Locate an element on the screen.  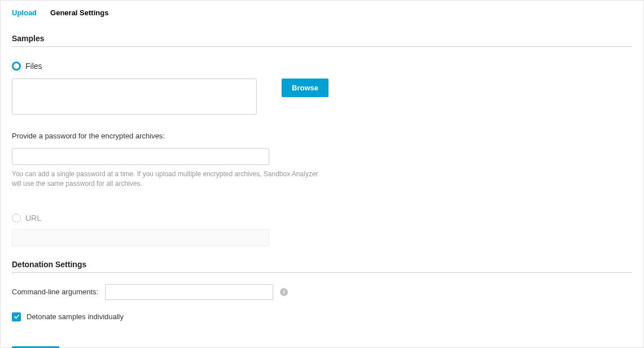
radio-url is located at coordinates (16, 218).